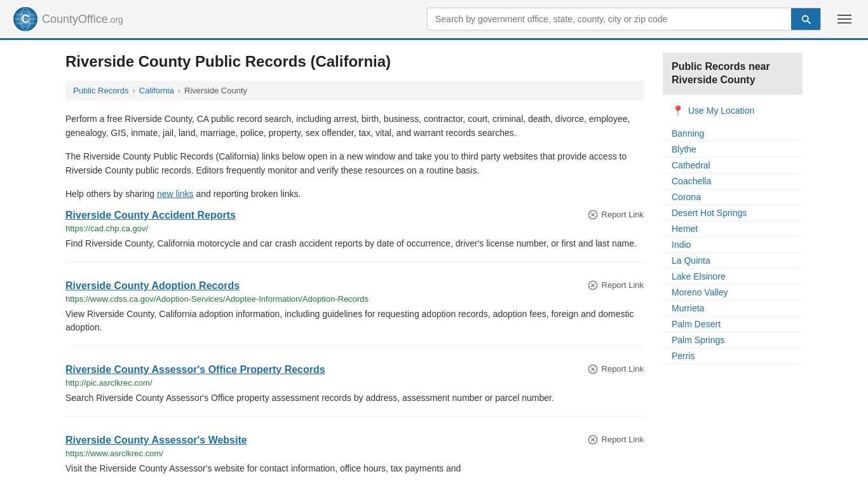 The height and width of the screenshot is (488, 868). What do you see at coordinates (355, 164) in the screenshot?
I see `description-2: The Riverside County Public Records (Cal…` at bounding box center [355, 164].